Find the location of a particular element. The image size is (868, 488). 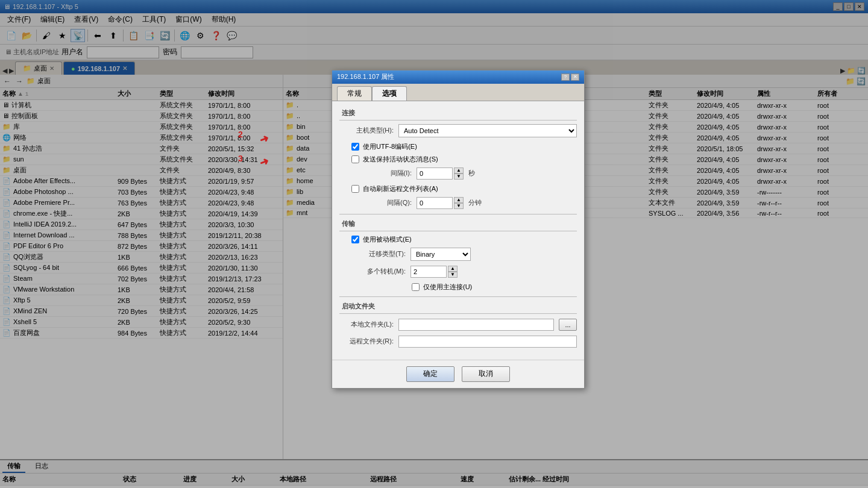

interval2-down: ▼ is located at coordinates (459, 206).